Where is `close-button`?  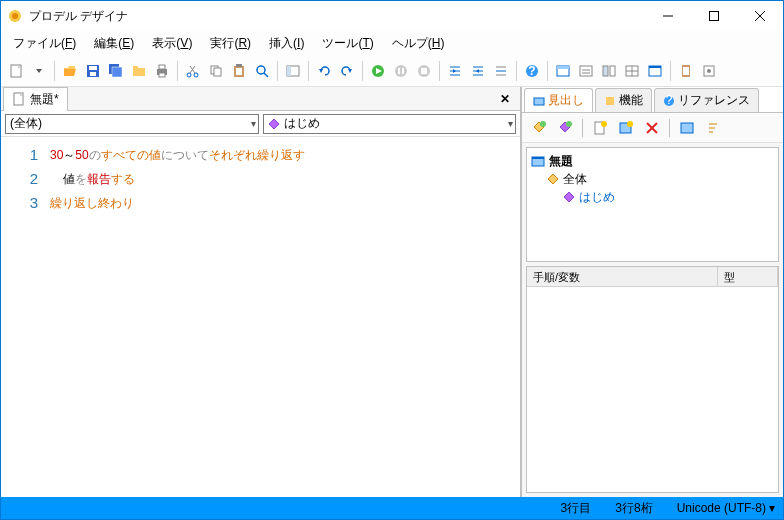
close-button is located at coordinates (760, 16).